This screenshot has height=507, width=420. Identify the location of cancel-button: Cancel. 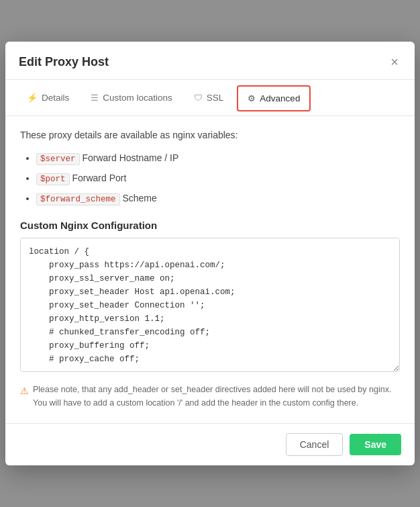
(315, 445).